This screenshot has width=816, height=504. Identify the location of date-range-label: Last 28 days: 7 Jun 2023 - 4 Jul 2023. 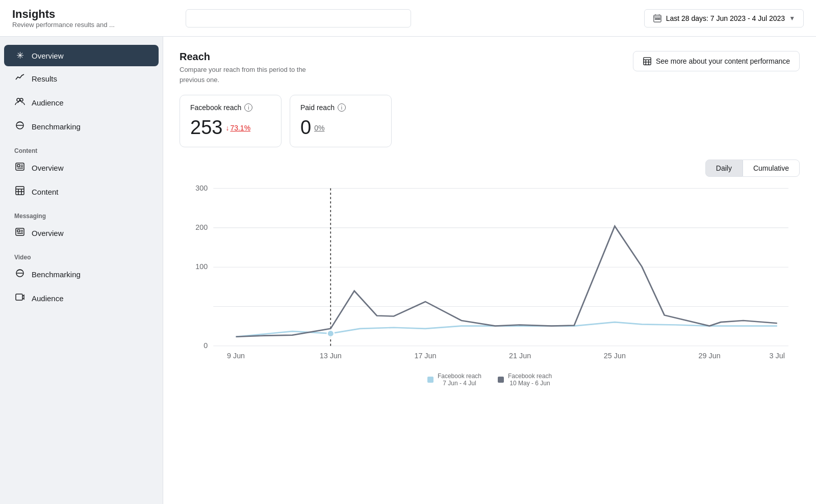
(726, 18).